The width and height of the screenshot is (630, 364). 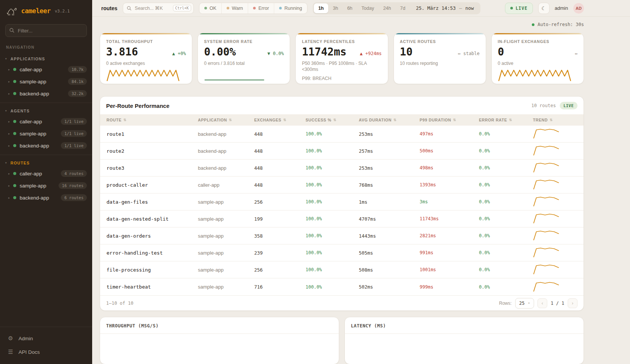 I want to click on p99-duration-cell: 2821ms, so click(x=449, y=236).